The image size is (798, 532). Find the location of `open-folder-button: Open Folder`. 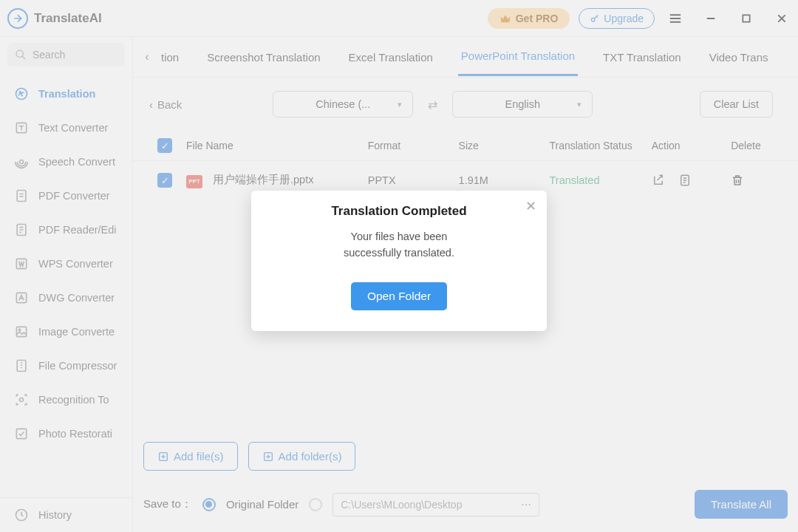

open-folder-button: Open Folder is located at coordinates (399, 296).